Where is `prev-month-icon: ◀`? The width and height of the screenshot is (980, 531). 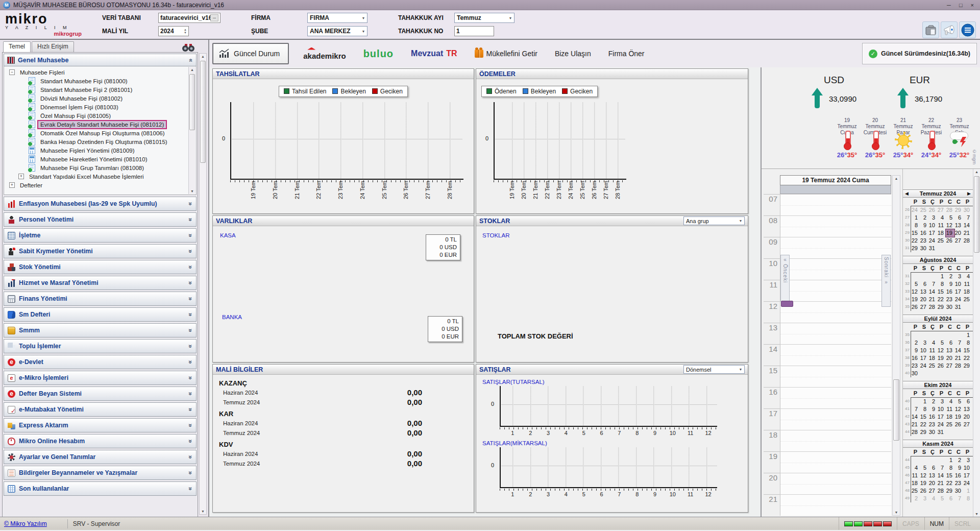
prev-month-icon: ◀ is located at coordinates (906, 194).